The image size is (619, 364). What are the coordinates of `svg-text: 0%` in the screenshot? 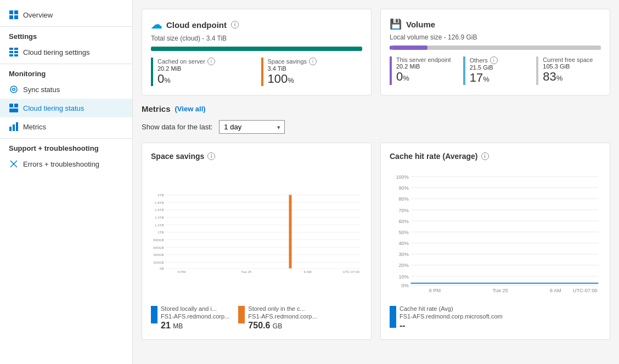 It's located at (405, 286).